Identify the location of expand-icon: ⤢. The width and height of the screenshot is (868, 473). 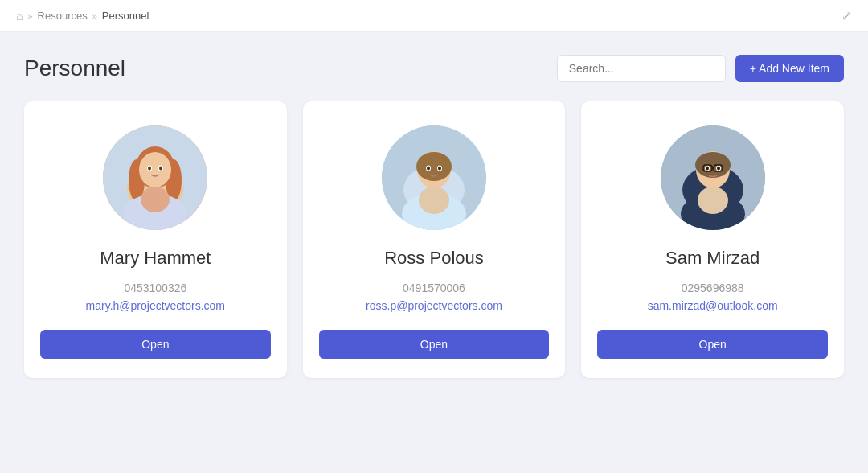
(847, 16).